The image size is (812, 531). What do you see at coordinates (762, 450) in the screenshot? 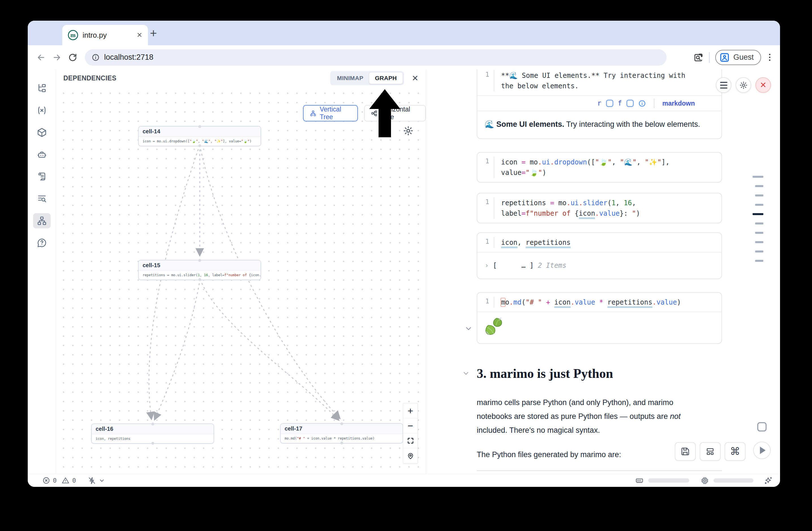
I see `run-button` at bounding box center [762, 450].